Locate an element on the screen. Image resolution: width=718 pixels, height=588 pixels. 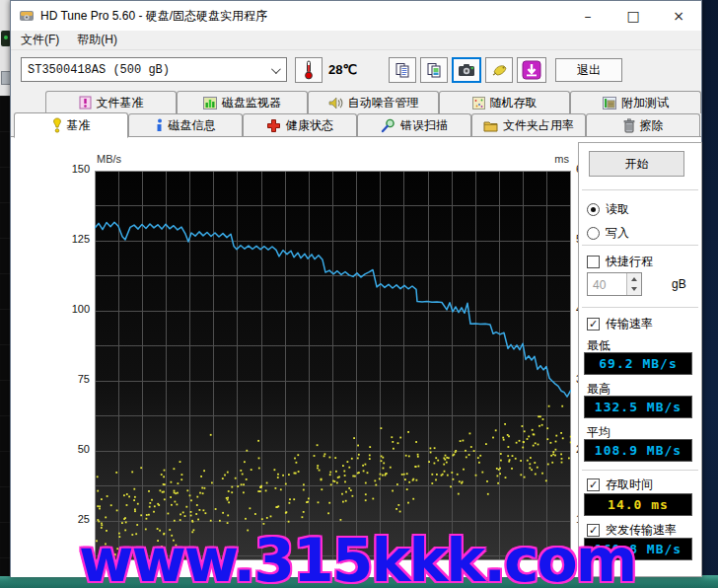
write-radio-row: 写入 is located at coordinates (608, 233).